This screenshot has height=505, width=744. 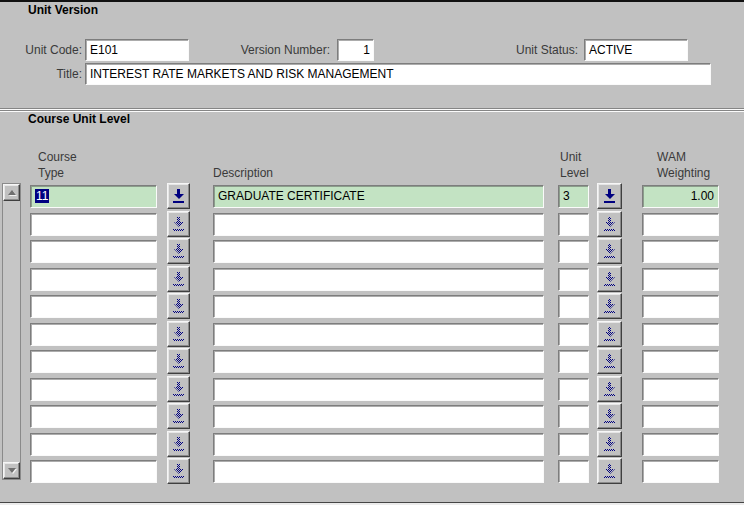 What do you see at coordinates (292, 196) in the screenshot?
I see `description-value: GRADUATE CERTIFICATE` at bounding box center [292, 196].